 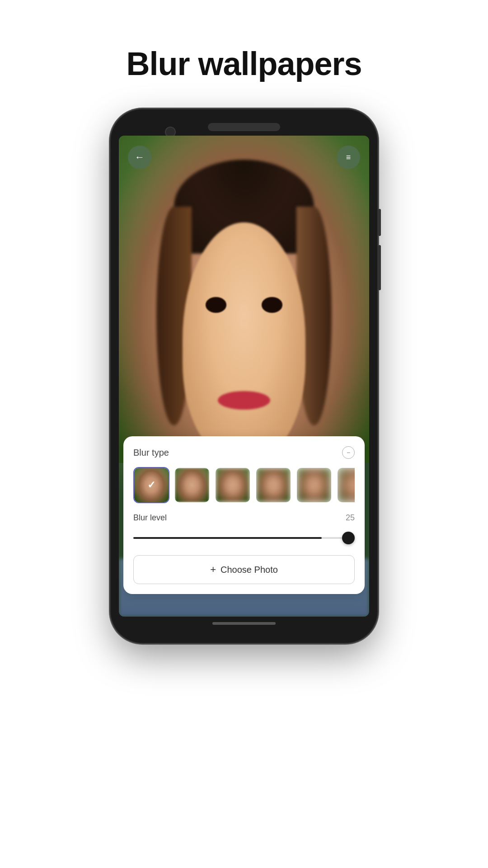 I want to click on blur-type-label: Blur type, so click(x=151, y=453).